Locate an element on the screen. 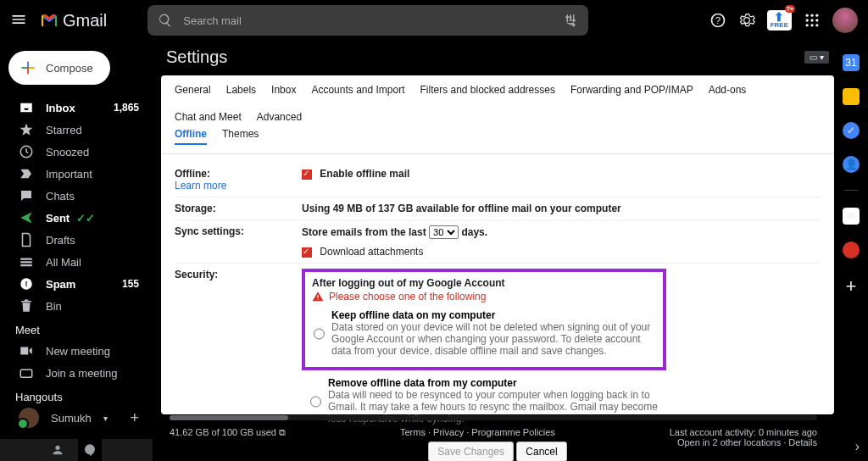 The height and width of the screenshot is (461, 868). footer: 41.62 GB of 100 GB used ⧉ Terms · Privac… is located at coordinates (493, 436).